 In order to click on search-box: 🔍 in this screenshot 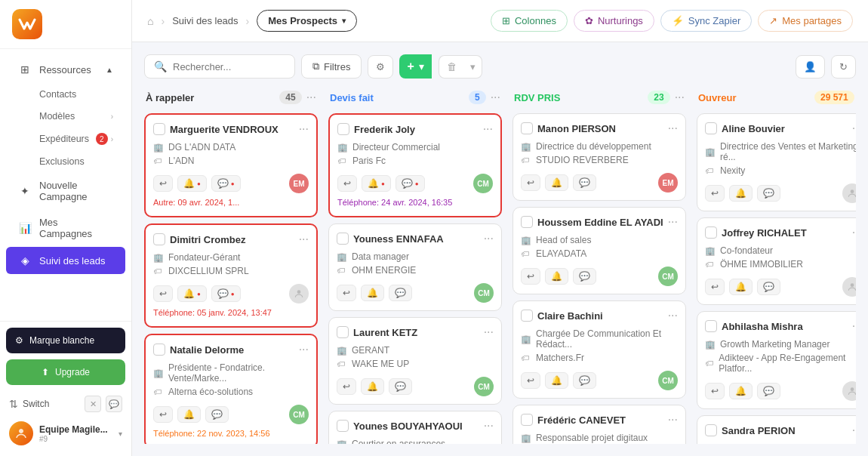, I will do `click(220, 66)`.